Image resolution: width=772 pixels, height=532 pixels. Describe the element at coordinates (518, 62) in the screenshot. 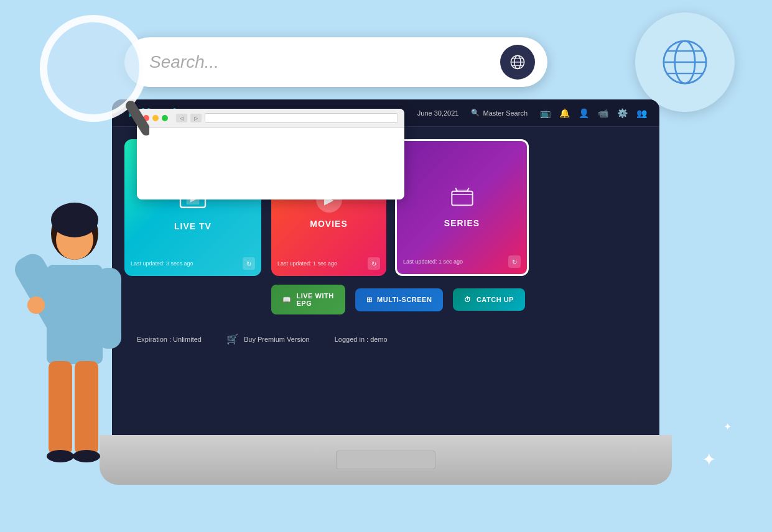

I see `search-globe-button` at that location.